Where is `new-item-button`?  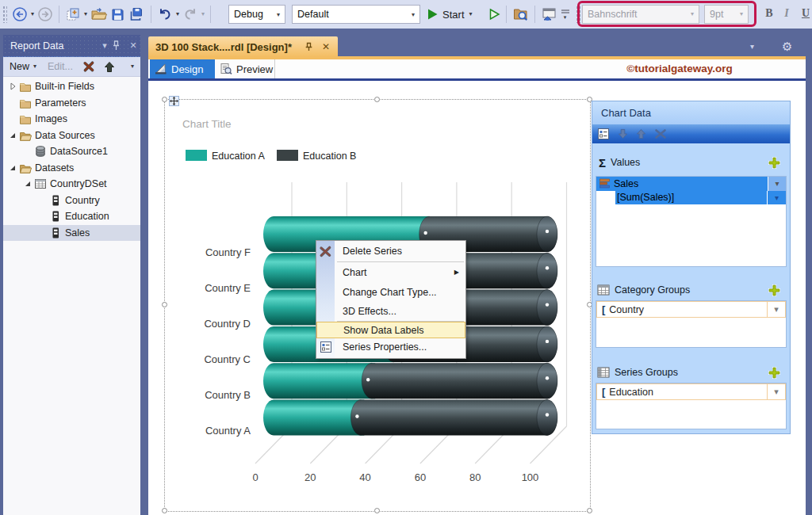 new-item-button is located at coordinates (73, 14).